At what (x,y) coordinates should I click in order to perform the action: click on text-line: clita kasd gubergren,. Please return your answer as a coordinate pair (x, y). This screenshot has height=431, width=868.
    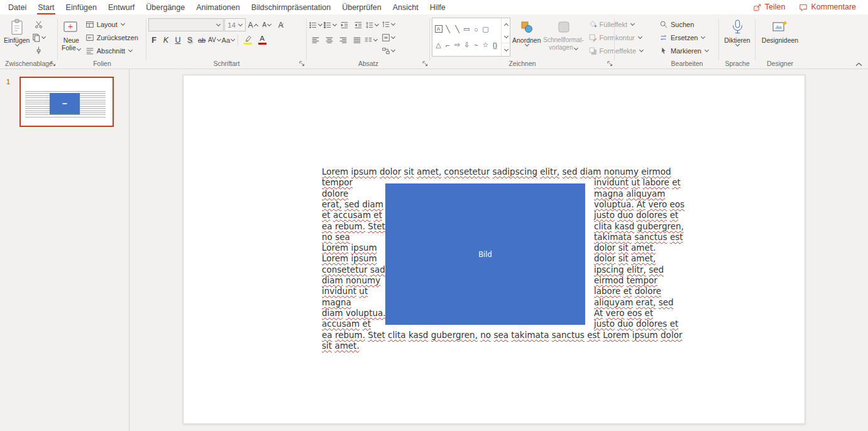
    Looking at the image, I should click on (639, 226).